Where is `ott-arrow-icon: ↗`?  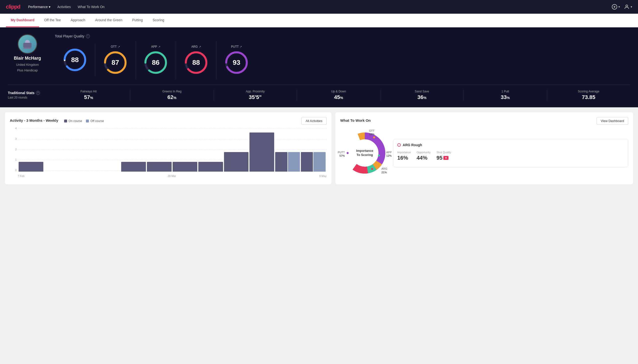 ott-arrow-icon: ↗ is located at coordinates (119, 47).